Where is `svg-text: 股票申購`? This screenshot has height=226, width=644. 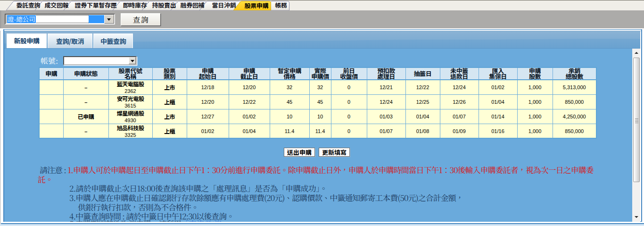 svg-text: 股票申購 is located at coordinates (256, 6).